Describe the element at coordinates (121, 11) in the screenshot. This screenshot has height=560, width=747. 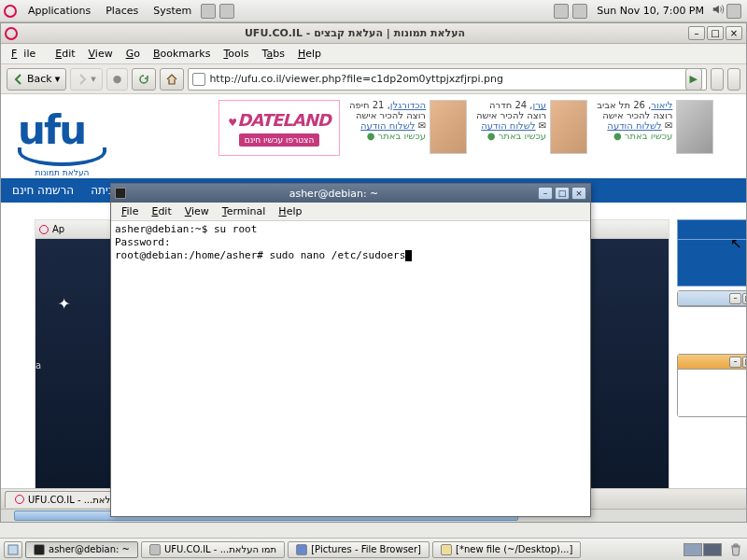
I see `places-menu: Places` at that location.